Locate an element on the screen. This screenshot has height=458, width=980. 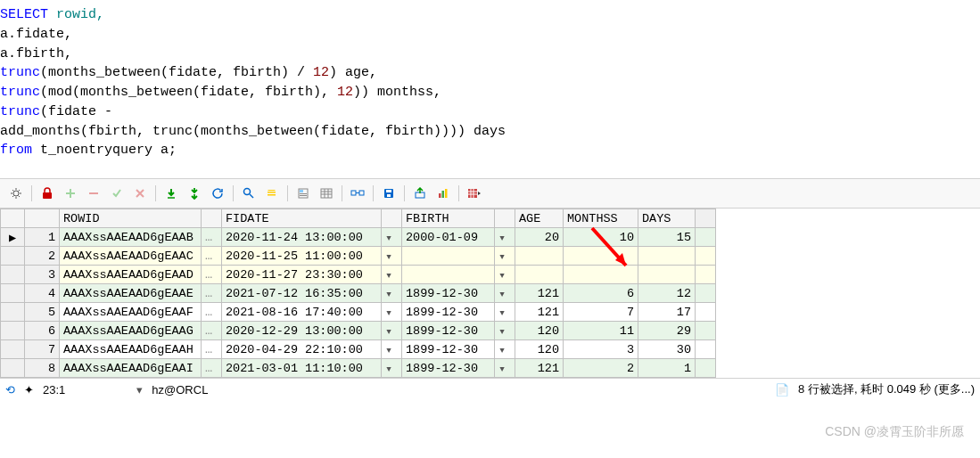
gear-icon is located at coordinates (16, 193).